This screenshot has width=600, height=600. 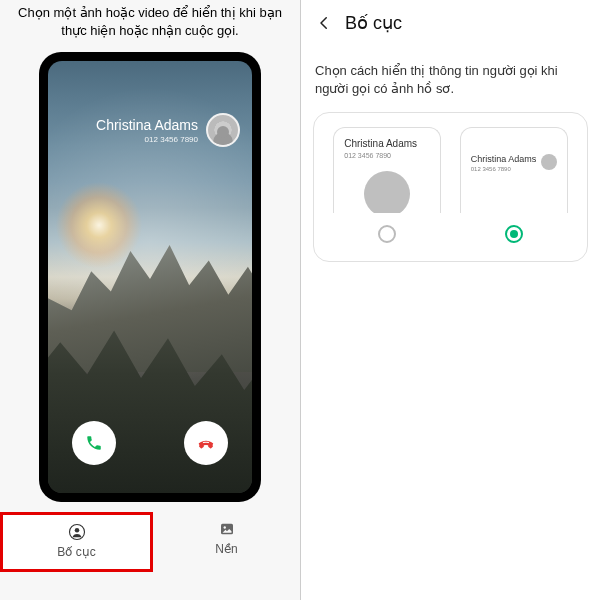 What do you see at coordinates (223, 130) in the screenshot?
I see `caller-avatar` at bounding box center [223, 130].